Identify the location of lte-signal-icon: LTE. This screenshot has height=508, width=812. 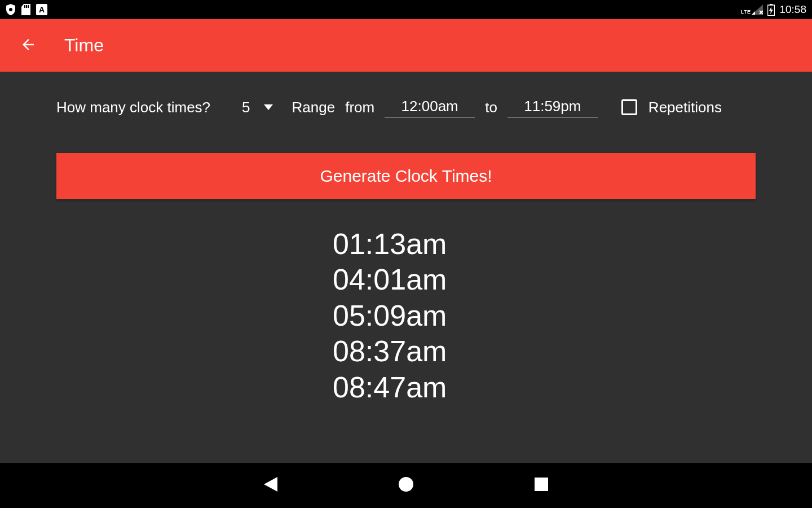
(752, 10).